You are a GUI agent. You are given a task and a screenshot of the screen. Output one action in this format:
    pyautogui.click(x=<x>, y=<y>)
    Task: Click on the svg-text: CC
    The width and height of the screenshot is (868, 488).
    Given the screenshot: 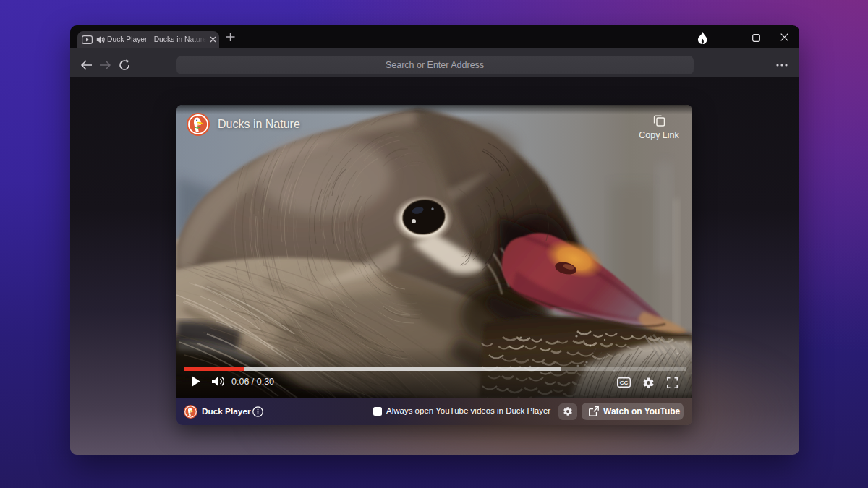 What is the action you would take?
    pyautogui.click(x=624, y=383)
    